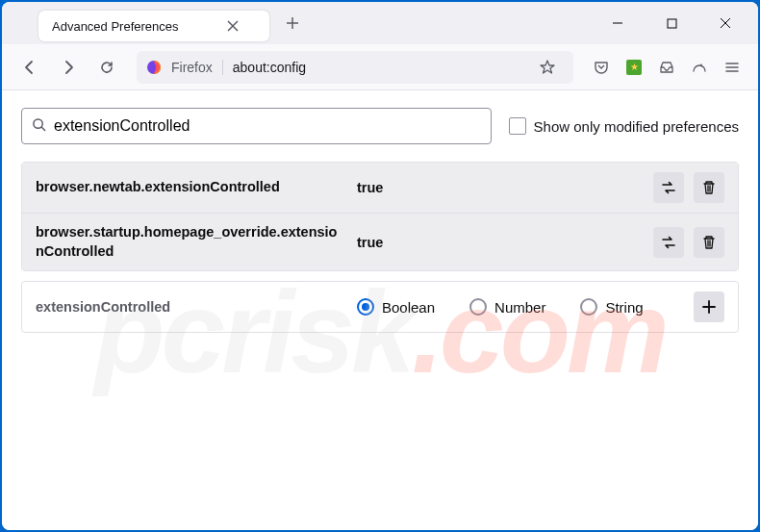 This screenshot has height=532, width=760. I want to click on tab-title: Advanced Preferences, so click(115, 27).